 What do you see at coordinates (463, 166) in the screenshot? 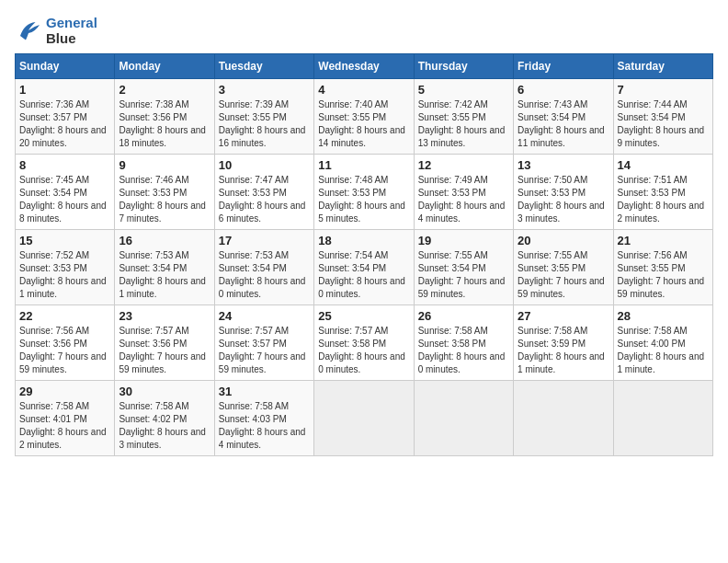
I see `day-number: 12` at bounding box center [463, 166].